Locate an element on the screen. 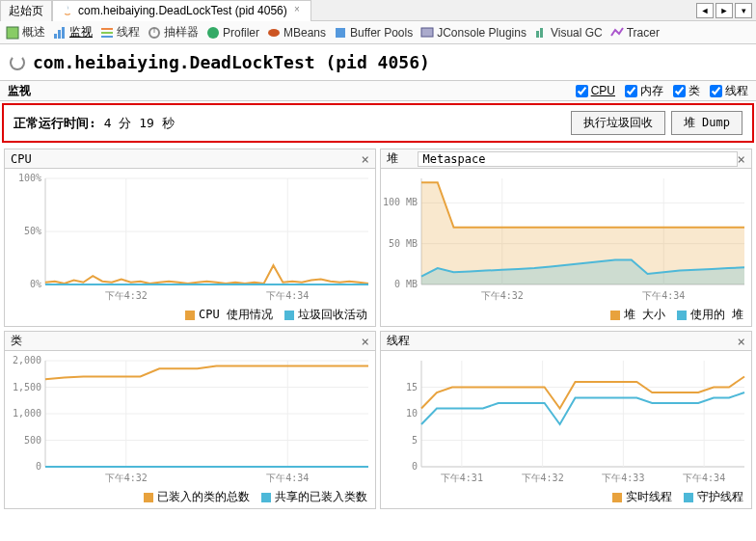  heap-sub-select: Metaspace is located at coordinates (577, 159).